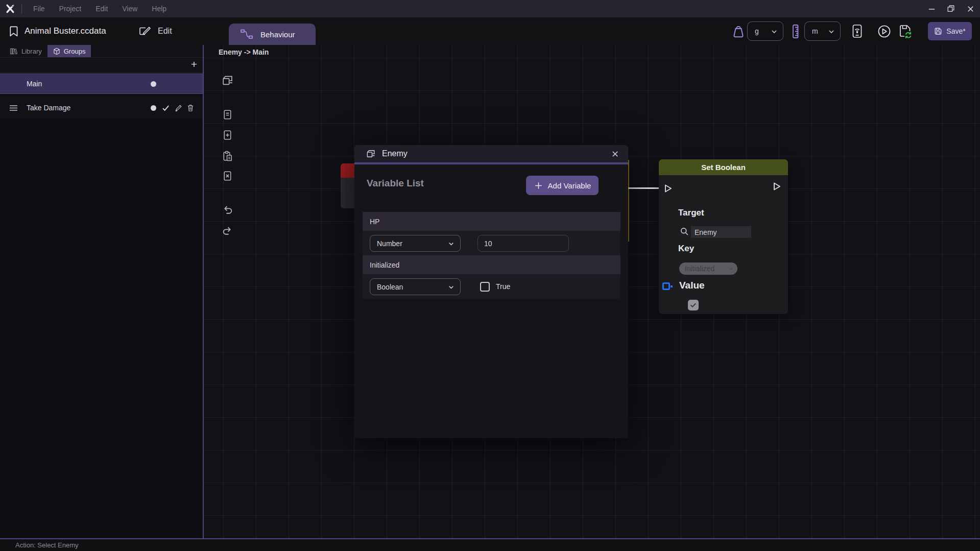  I want to click on value-port-blue-icon, so click(666, 286).